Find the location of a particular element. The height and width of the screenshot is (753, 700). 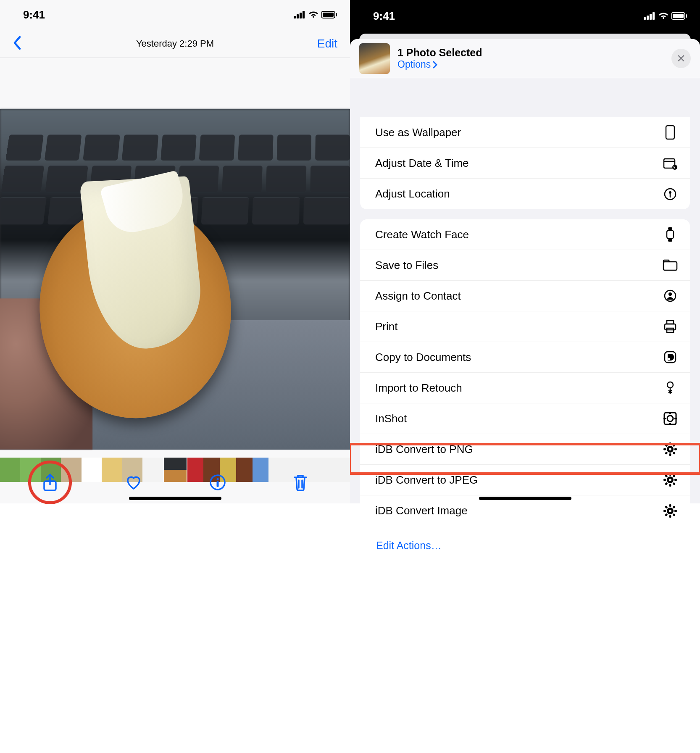

action-label: Import to Retouch is located at coordinates (418, 388).